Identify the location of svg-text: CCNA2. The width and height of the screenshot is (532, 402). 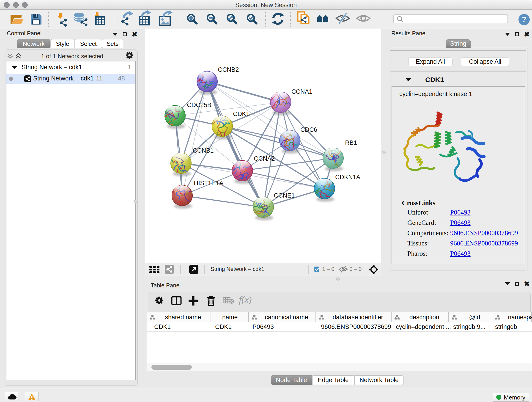
(265, 159).